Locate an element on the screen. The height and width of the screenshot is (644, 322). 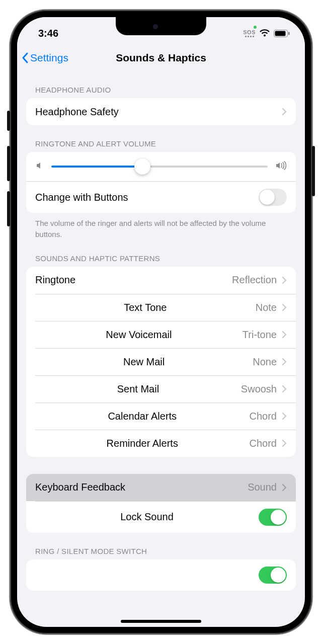
pattern-row: New MailNone is located at coordinates (166, 362).